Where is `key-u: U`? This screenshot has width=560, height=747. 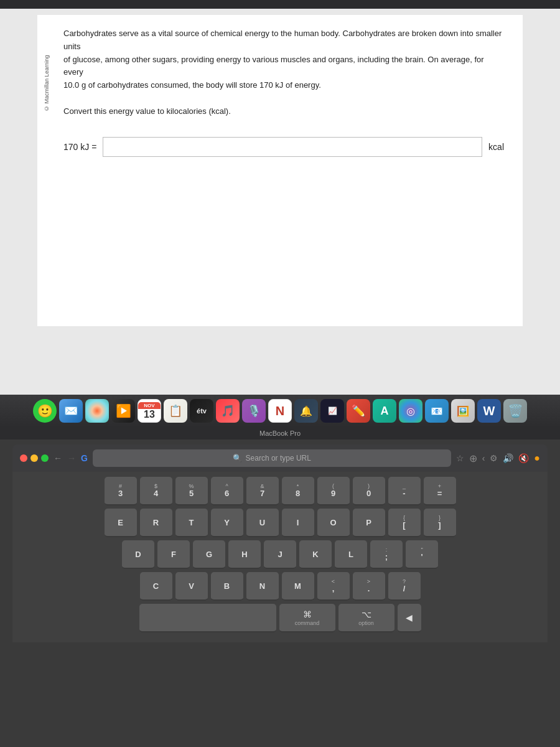
key-u: U is located at coordinates (263, 523).